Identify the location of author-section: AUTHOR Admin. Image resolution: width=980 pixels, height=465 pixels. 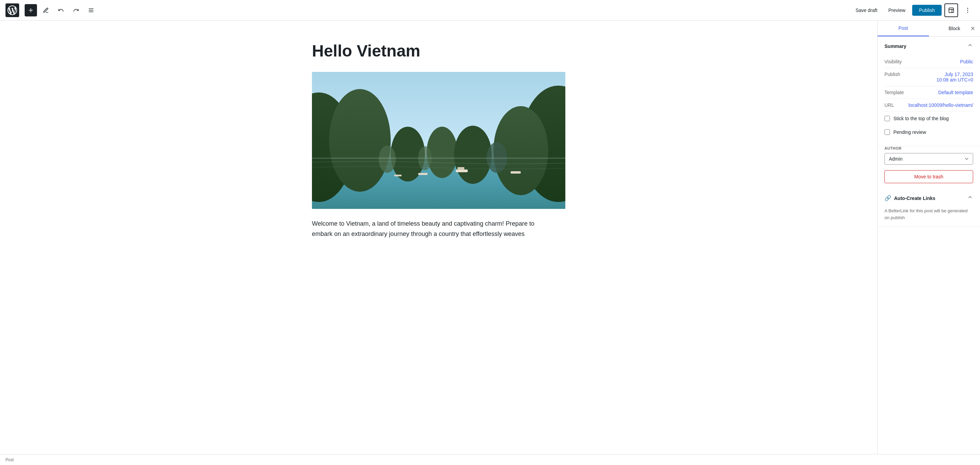
(929, 158).